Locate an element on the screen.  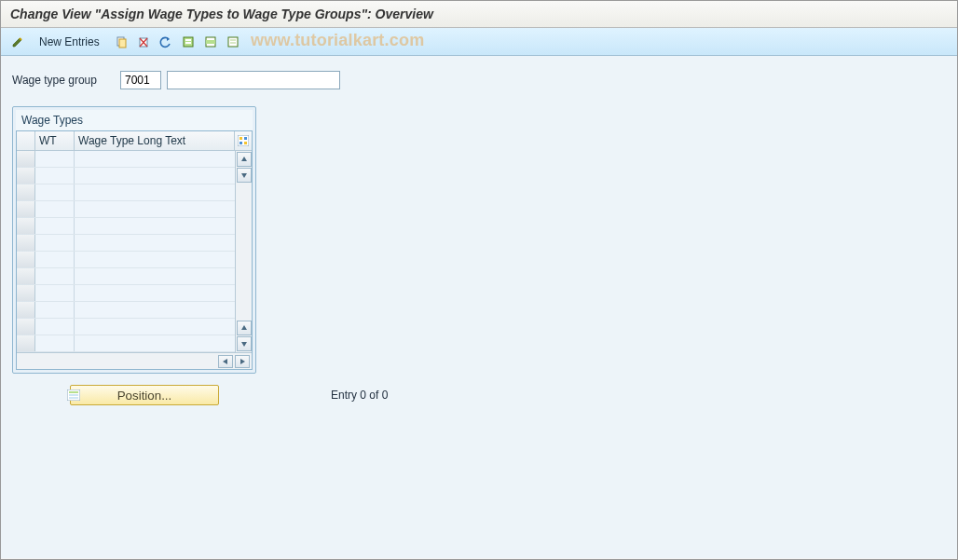
application-toolbar: New Entries www.tutorialkart.com is located at coordinates (479, 42).